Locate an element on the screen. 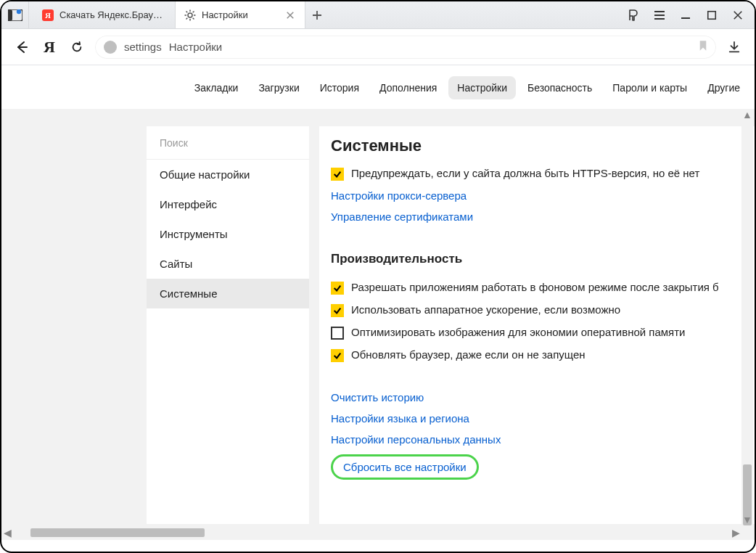 This screenshot has height=553, width=756. section-title-system: Системные is located at coordinates (541, 146).